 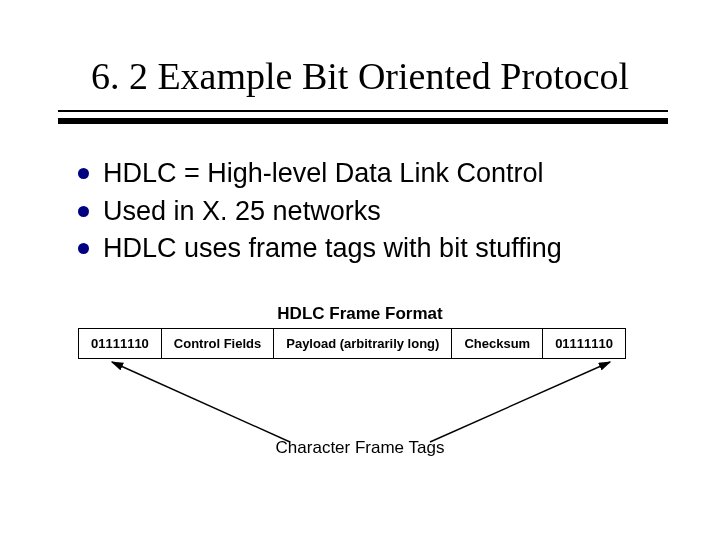 What do you see at coordinates (352, 344) in the screenshot?
I see `frame-table: 01111110 Control Fields Payload (arbitra…` at bounding box center [352, 344].